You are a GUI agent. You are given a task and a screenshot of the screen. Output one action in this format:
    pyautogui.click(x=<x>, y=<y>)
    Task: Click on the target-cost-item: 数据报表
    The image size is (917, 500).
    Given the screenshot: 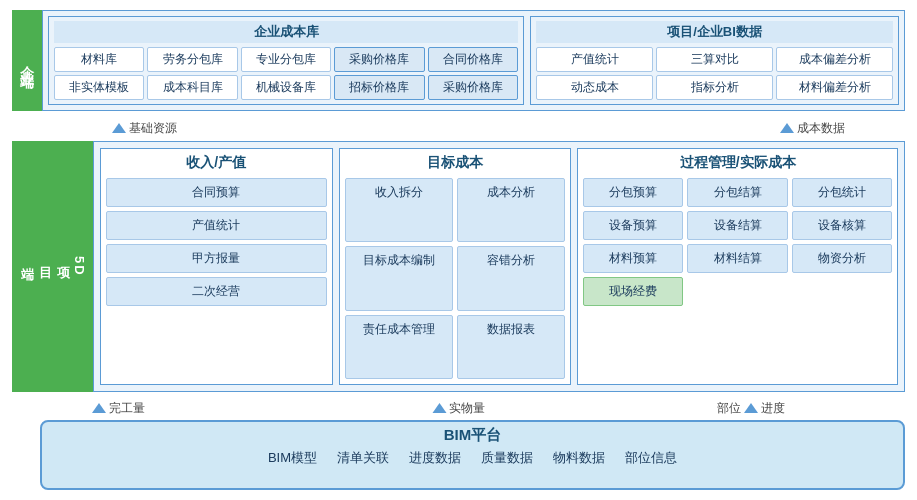 What is the action you would take?
    pyautogui.click(x=511, y=347)
    